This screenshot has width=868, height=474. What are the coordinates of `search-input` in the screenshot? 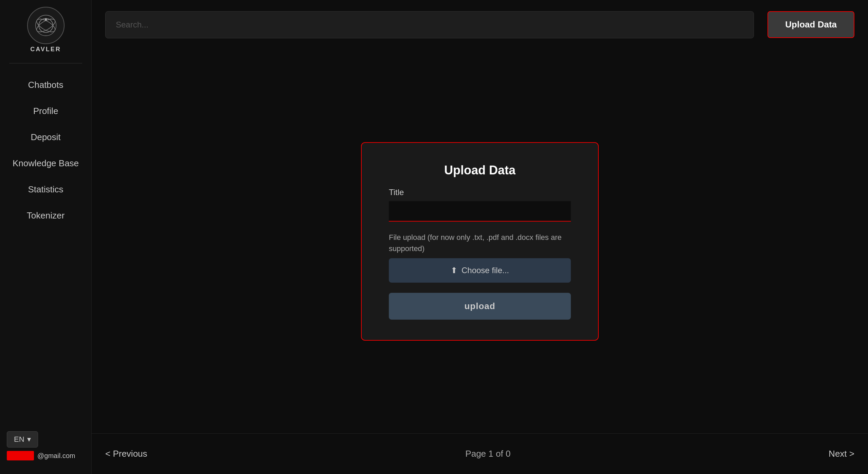 It's located at (430, 25).